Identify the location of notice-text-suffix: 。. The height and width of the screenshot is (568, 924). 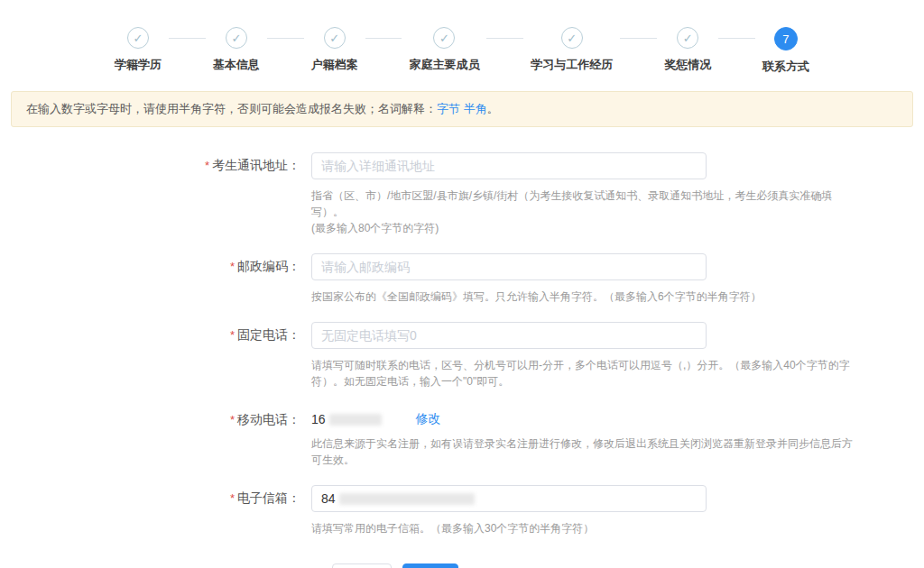
(493, 108).